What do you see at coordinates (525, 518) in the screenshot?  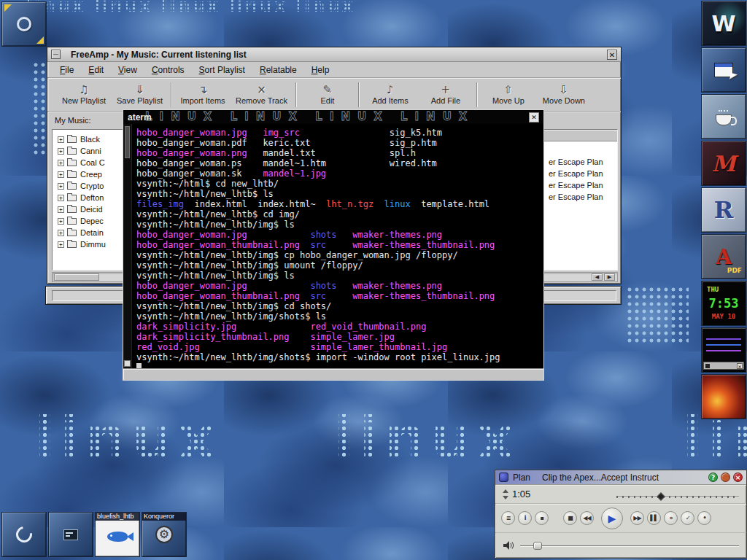 I see `info-button: i` at bounding box center [525, 518].